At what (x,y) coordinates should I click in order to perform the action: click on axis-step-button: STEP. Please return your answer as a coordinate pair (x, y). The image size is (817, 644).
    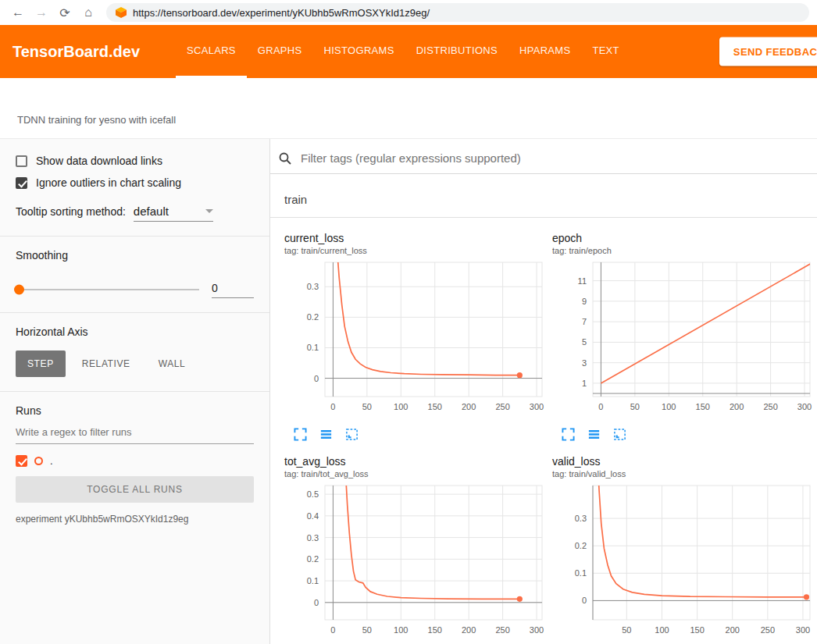
    Looking at the image, I should click on (41, 364).